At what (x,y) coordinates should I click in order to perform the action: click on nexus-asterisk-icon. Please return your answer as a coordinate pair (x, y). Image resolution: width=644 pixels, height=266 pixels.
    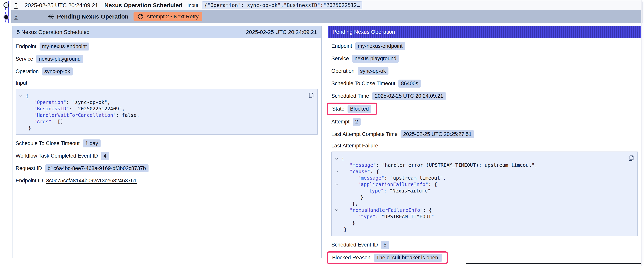
    Looking at the image, I should click on (51, 17).